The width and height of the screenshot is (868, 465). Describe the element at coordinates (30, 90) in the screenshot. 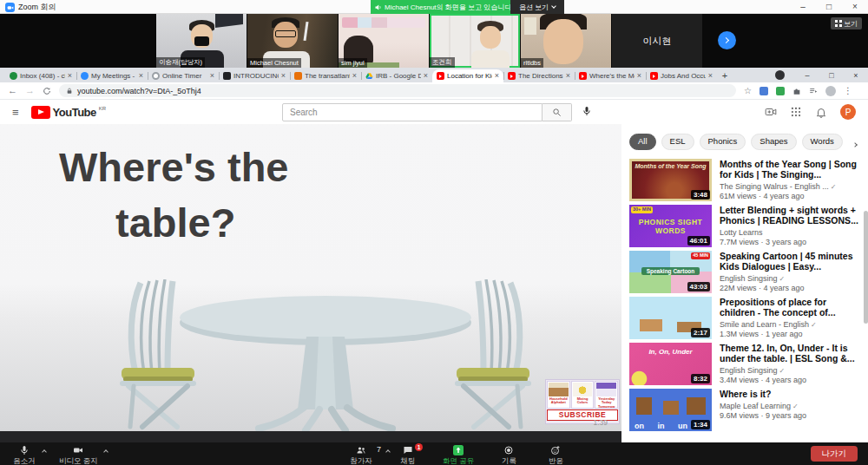

I see `forward-button: →` at that location.